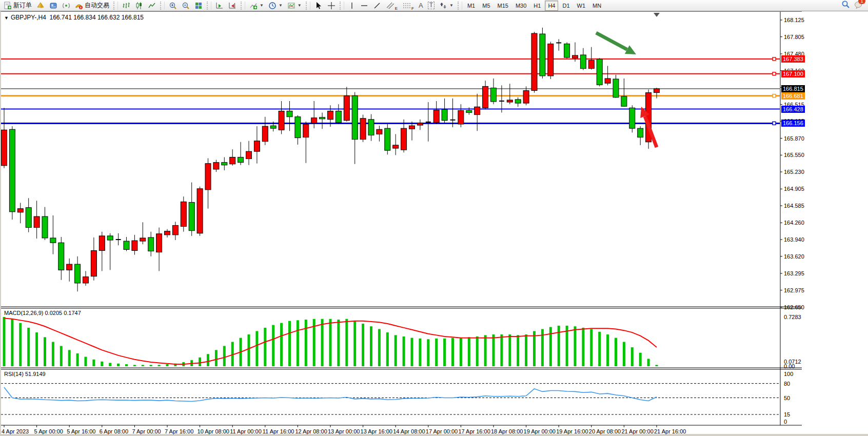  Describe the element at coordinates (551, 6) in the screenshot. I see `tab-timeframe-H4: H4` at that location.